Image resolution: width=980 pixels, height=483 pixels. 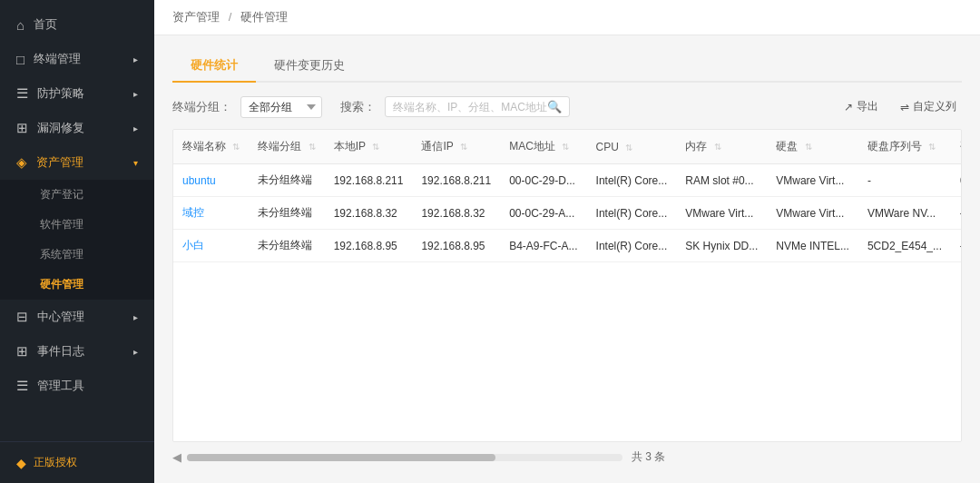 I want to click on scroll-thumb, so click(x=341, y=458).